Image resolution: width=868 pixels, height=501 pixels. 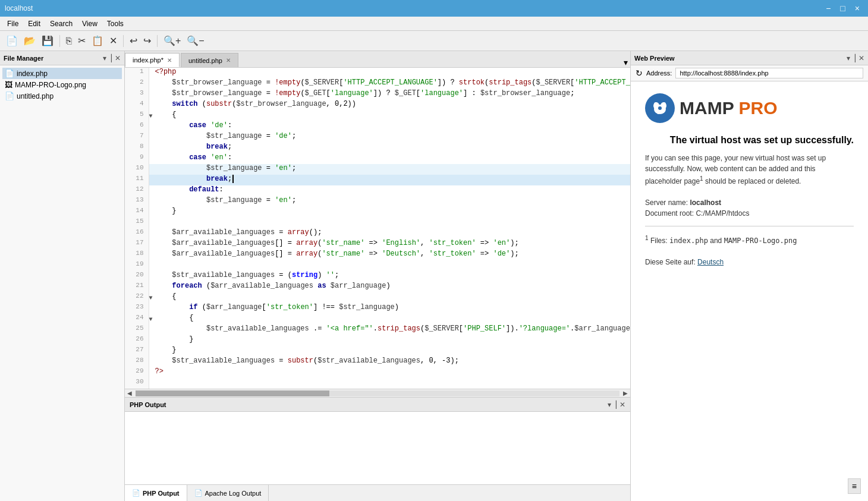 I want to click on preview-close-button: ✕, so click(x=861, y=58).